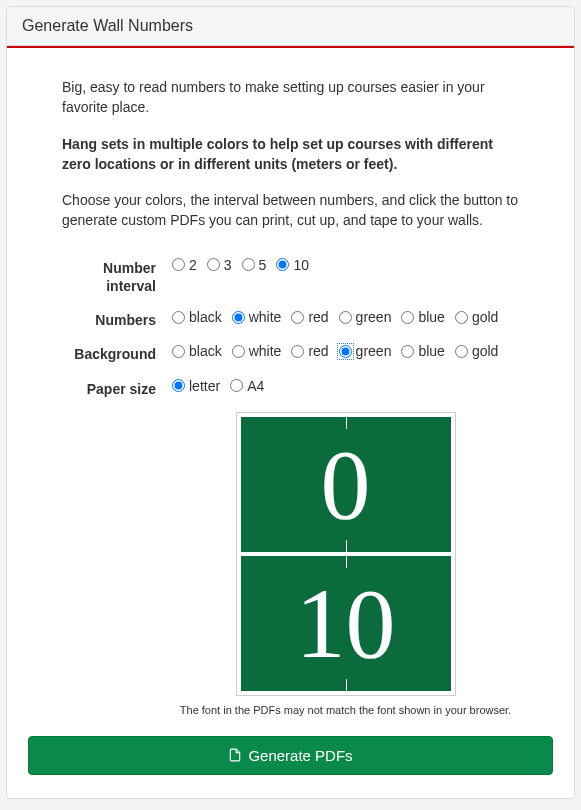  What do you see at coordinates (235, 755) in the screenshot?
I see `pdf-icon` at bounding box center [235, 755].